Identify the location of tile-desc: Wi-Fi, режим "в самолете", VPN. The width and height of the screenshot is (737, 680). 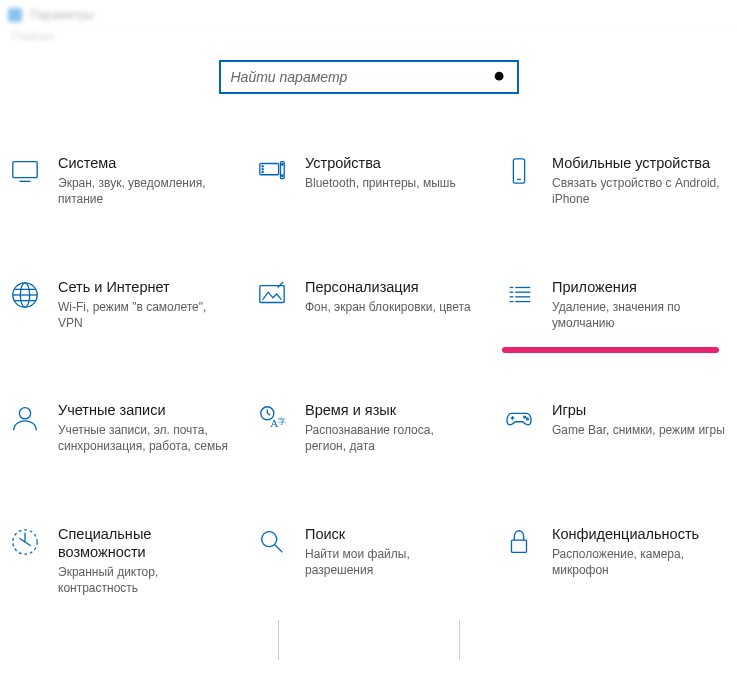
(144, 315).